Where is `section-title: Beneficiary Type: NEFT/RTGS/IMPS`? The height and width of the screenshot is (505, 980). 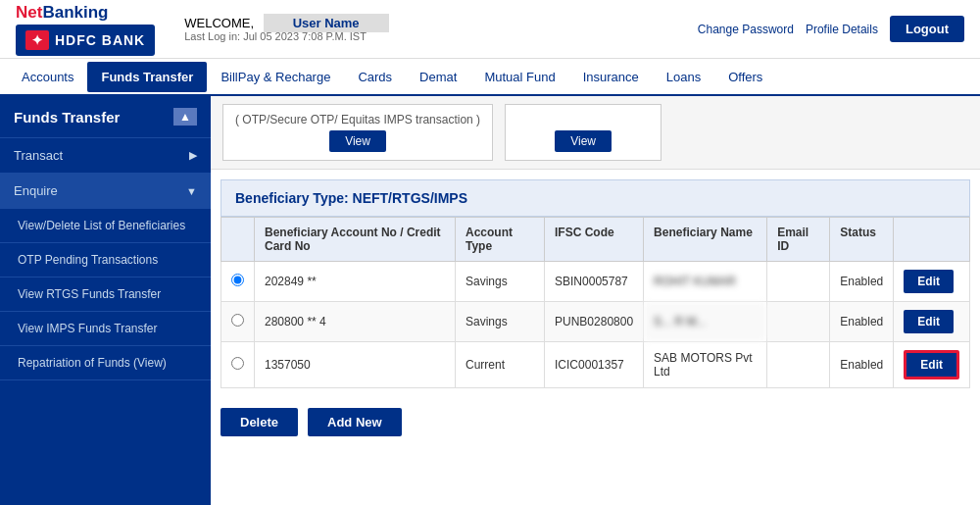 section-title: Beneficiary Type: NEFT/RTGS/IMPS is located at coordinates (351, 198).